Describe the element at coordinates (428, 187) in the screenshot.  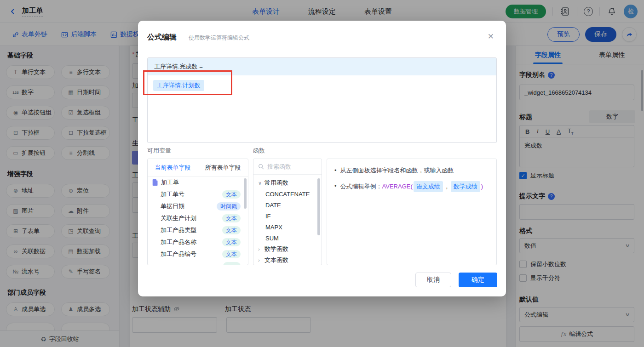
I see `example-token: 语文成绩` at that location.